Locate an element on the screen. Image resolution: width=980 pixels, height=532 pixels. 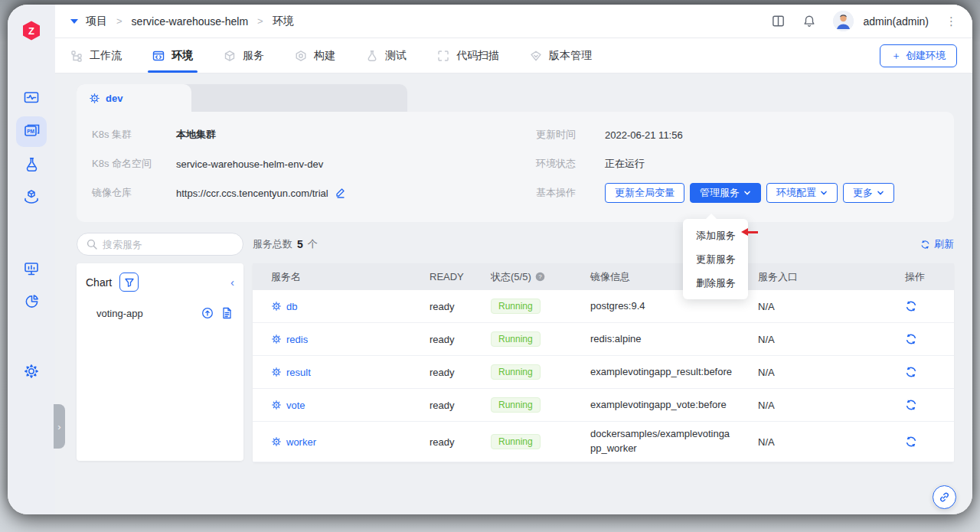
env-tab-dev: dev is located at coordinates (134, 98).